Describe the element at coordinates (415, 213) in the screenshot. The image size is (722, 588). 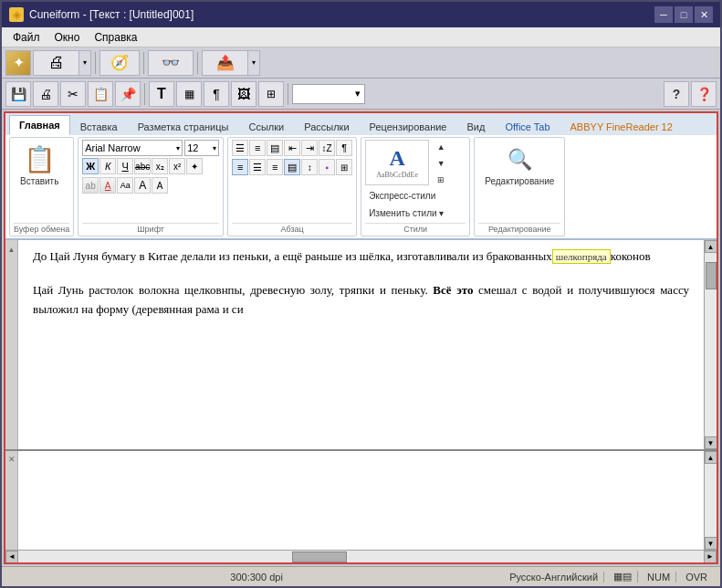
I see `change-styles-button: Изменить стили ▾` at that location.